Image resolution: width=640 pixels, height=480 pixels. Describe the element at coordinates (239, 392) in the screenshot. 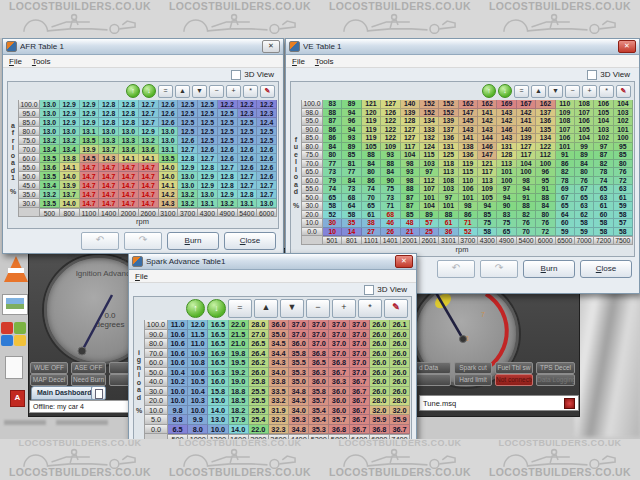

I see `table-cell: 18.8` at that location.